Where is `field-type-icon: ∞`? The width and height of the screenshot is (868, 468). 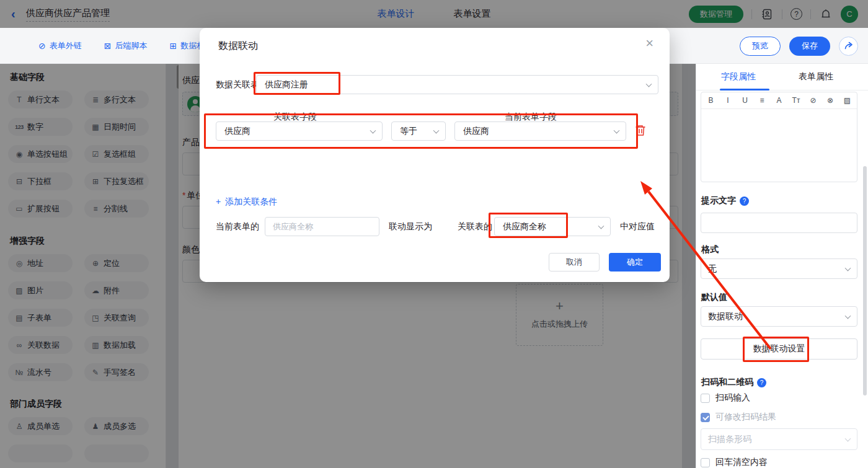 field-type-icon: ∞ is located at coordinates (19, 345).